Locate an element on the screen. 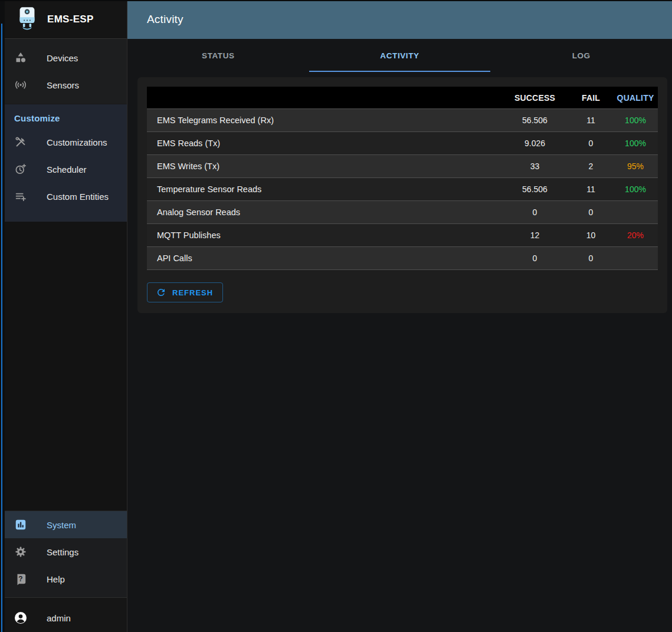 This screenshot has width=672, height=632. sidebar-item-custom-entities: Custom Entities is located at coordinates (66, 196).